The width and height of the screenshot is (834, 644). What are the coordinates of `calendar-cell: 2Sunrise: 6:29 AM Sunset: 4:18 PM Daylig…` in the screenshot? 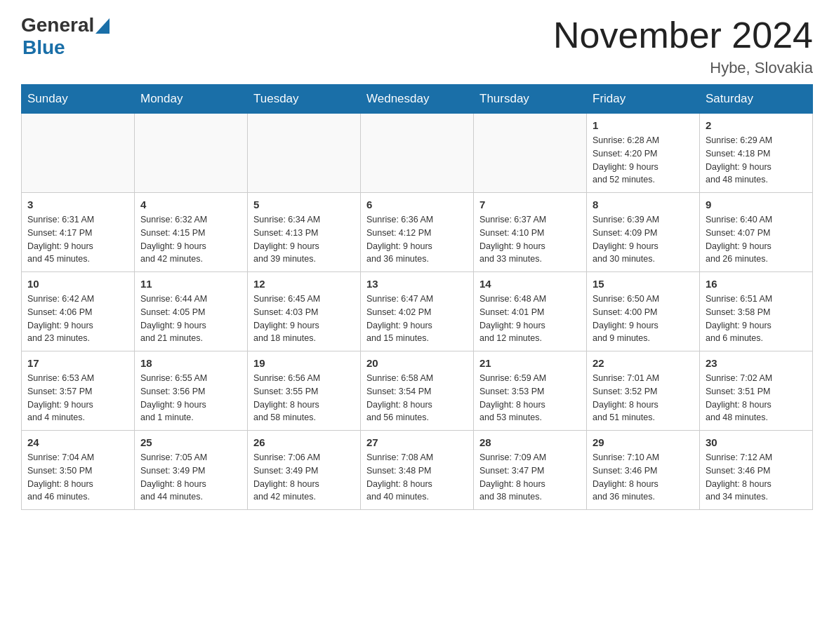 It's located at (757, 153).